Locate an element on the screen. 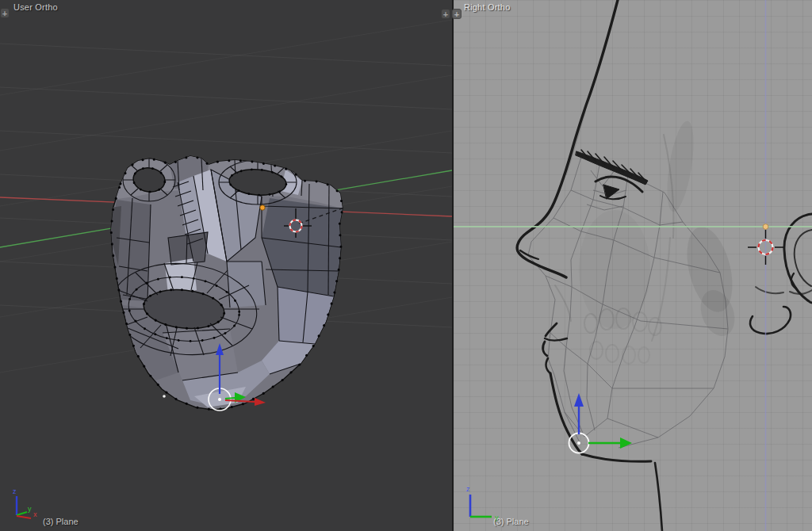 Image resolution: width=812 pixels, height=531 pixels. reference-shading is located at coordinates (660, 231).